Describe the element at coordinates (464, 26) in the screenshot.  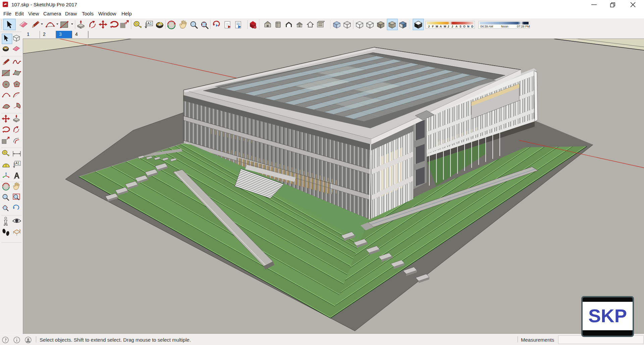
I see `svg-text: O` at that location.